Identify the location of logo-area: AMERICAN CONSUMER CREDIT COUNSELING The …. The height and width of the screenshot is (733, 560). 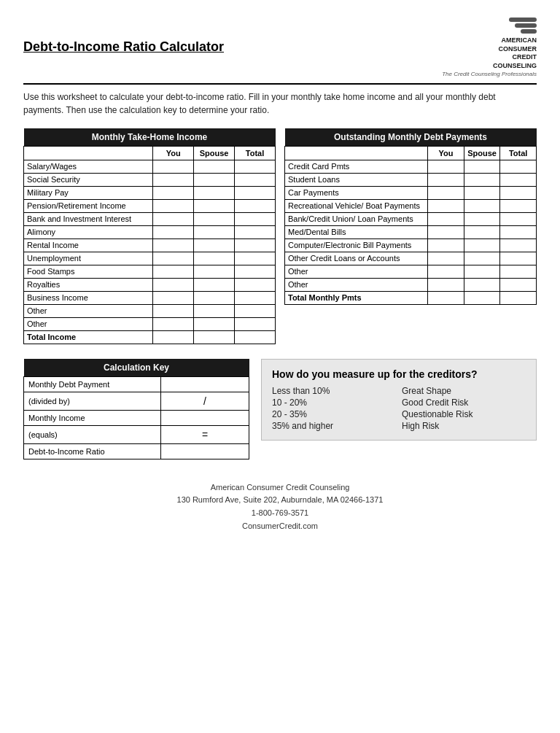
(489, 47).